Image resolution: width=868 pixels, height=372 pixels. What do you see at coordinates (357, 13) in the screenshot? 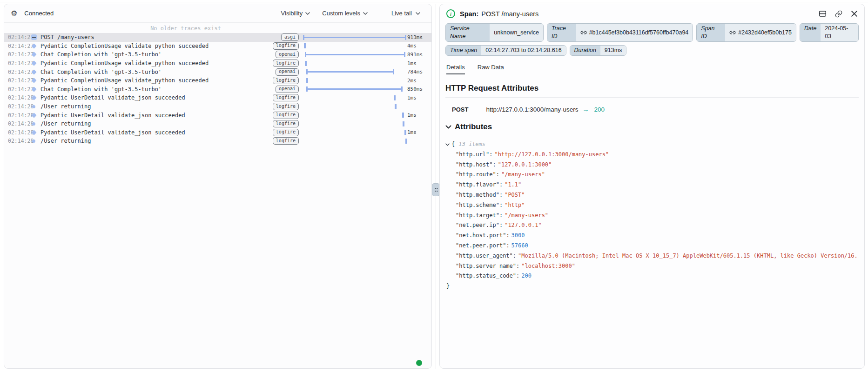
I see `trace-list-controls: Visibility Custom levels Live tail` at bounding box center [357, 13].